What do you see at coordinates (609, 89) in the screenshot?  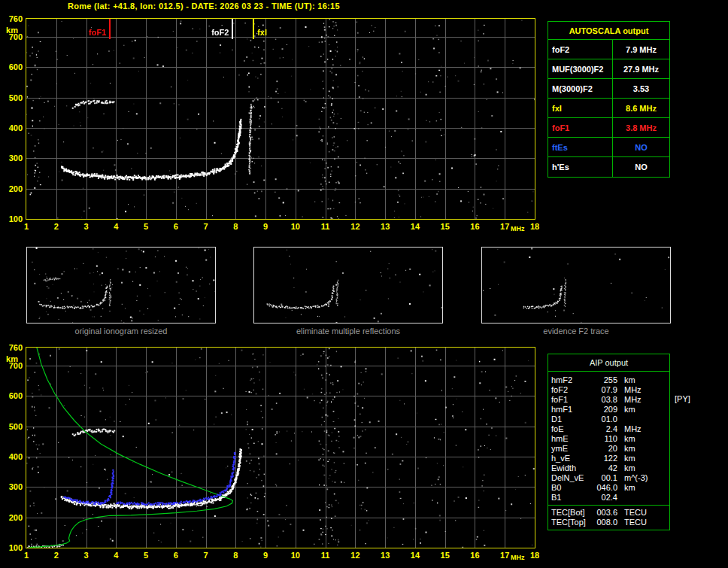 I see `table-row: M(3000)F2 3.53` at bounding box center [609, 89].